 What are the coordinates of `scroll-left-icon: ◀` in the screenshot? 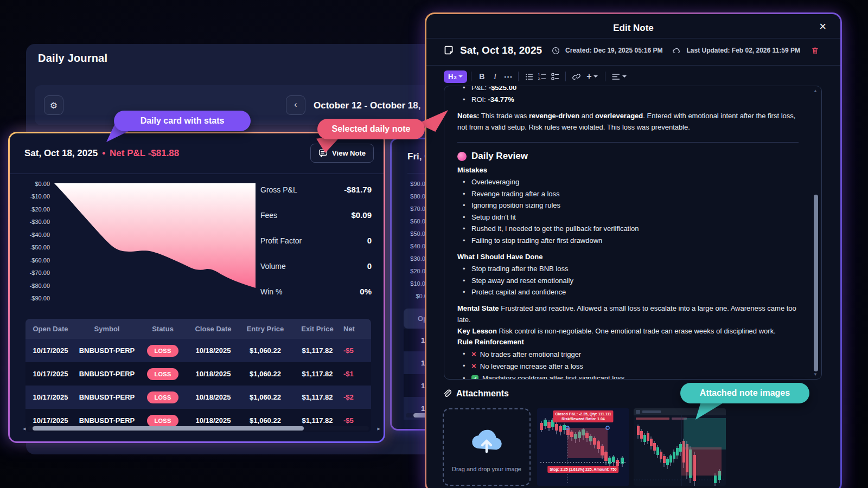 It's located at (24, 429).